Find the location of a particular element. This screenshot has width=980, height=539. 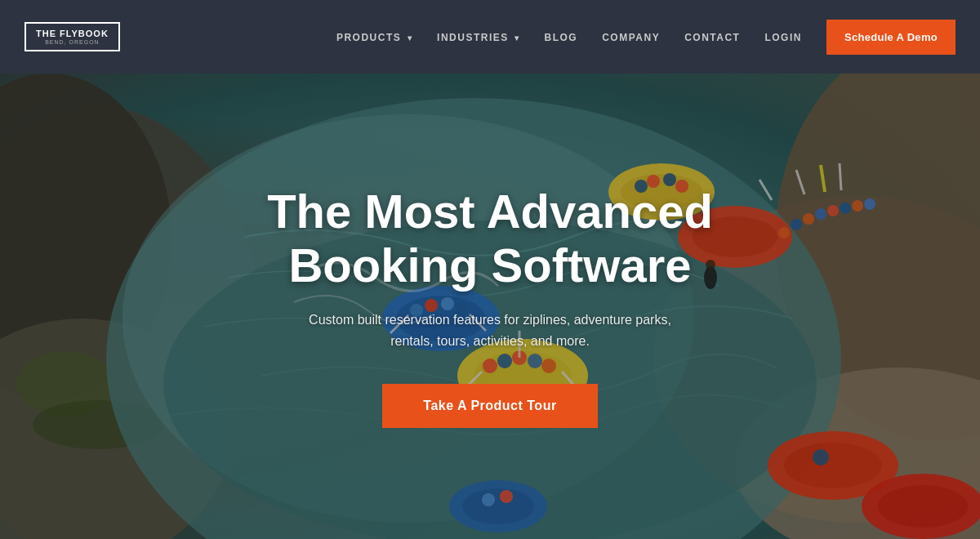

nav-link-contact: CONTACT is located at coordinates (712, 38).